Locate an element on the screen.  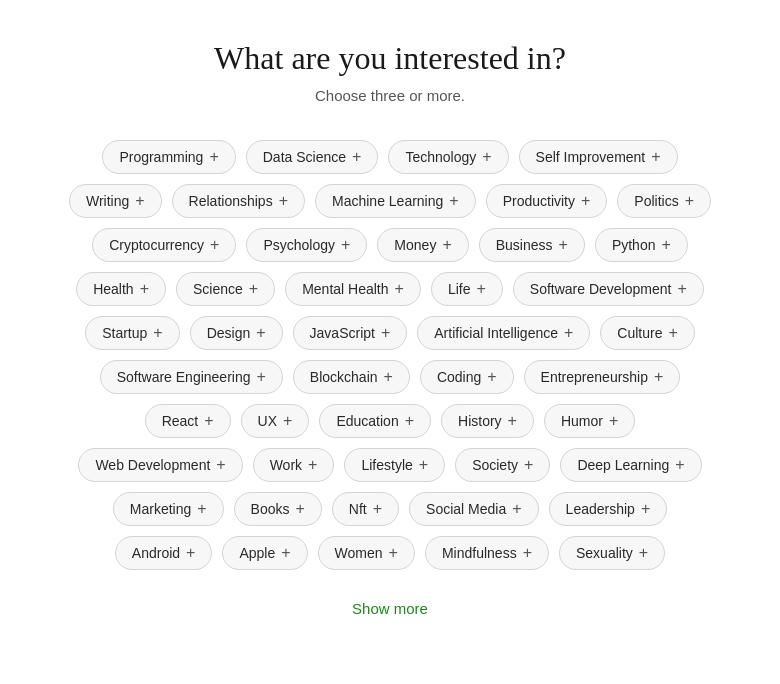
tag-label: Entrepreneurship is located at coordinates (594, 377).